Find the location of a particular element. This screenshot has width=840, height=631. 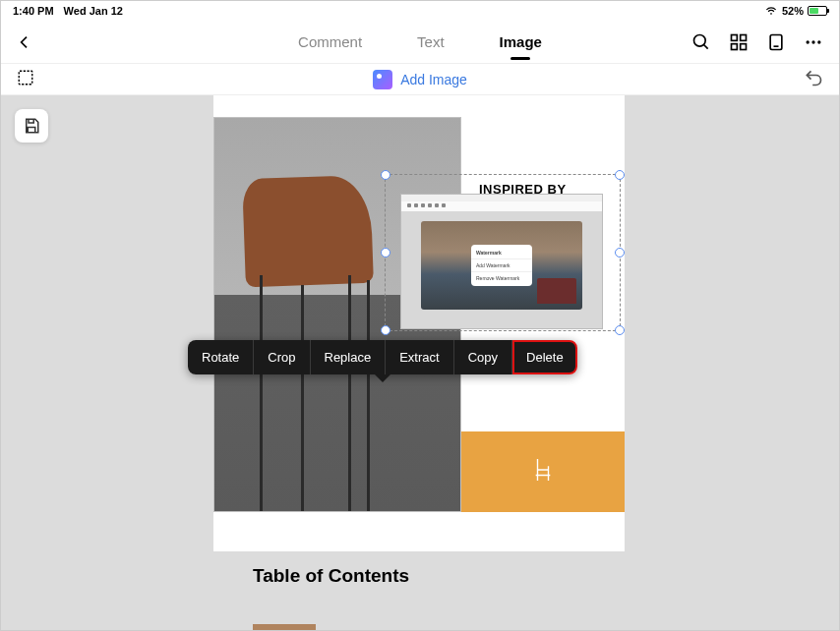

ctx-extract: Extract is located at coordinates (419, 358).